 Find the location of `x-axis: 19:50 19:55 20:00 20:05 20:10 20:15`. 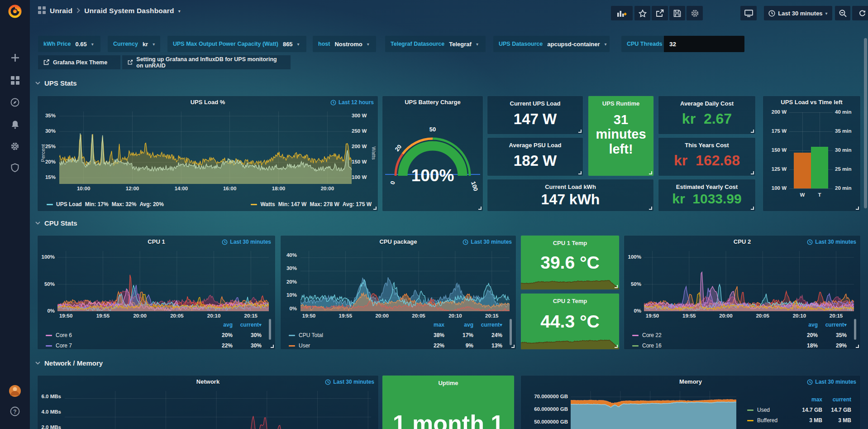

x-axis: 19:50 19:55 20:00 20:05 20:10 20:15 is located at coordinates (405, 317).